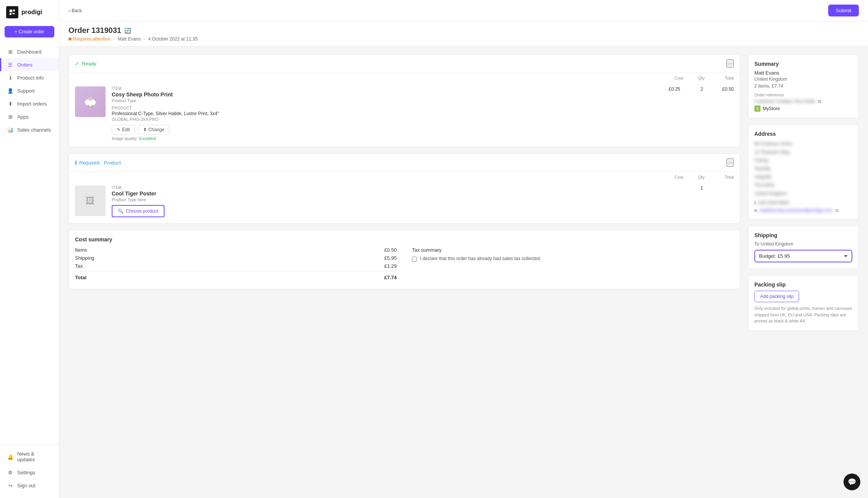  What do you see at coordinates (803, 109) in the screenshot?
I see `mystore-badge: S MyStore` at bounding box center [803, 109].